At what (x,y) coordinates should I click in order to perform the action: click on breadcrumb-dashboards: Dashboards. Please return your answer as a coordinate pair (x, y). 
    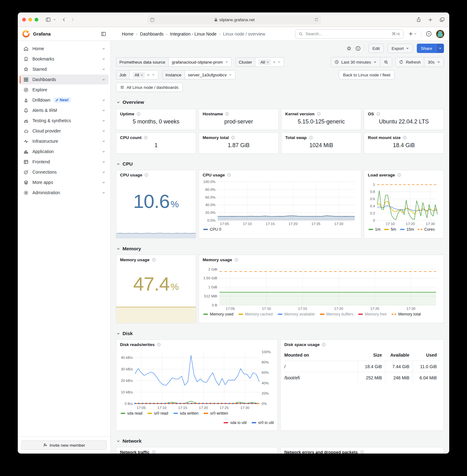
    Looking at the image, I should click on (152, 34).